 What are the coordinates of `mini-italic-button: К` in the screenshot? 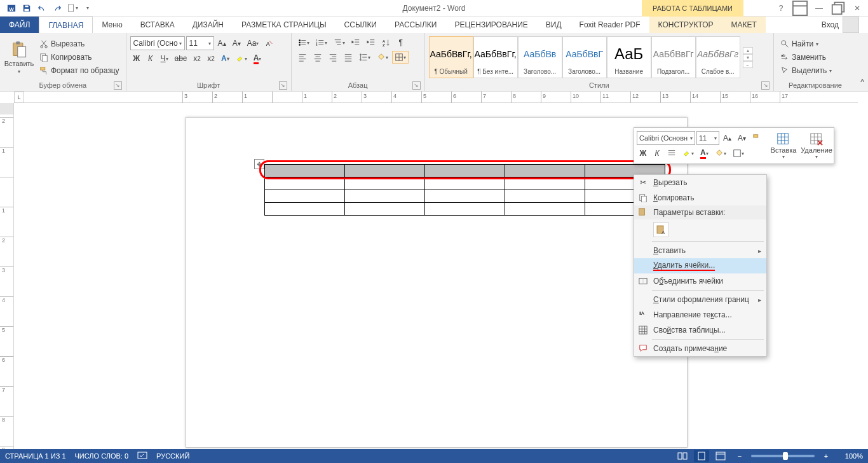 It's located at (657, 153).